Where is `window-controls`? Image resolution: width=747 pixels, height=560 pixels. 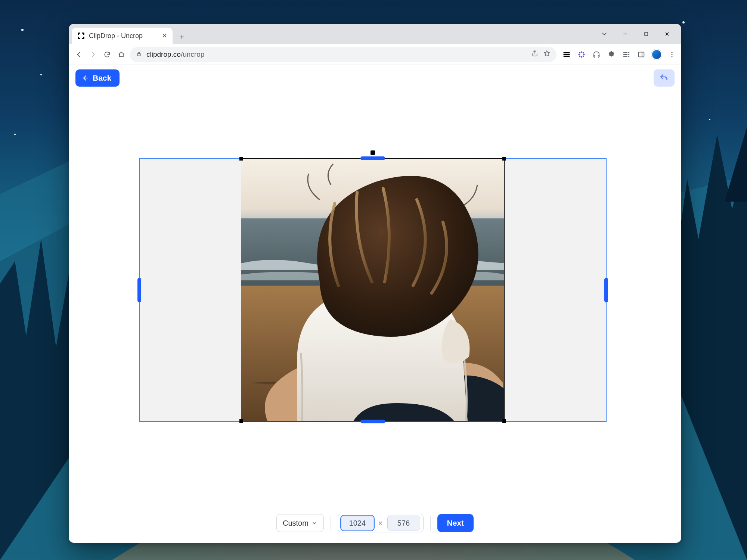 window-controls is located at coordinates (636, 34).